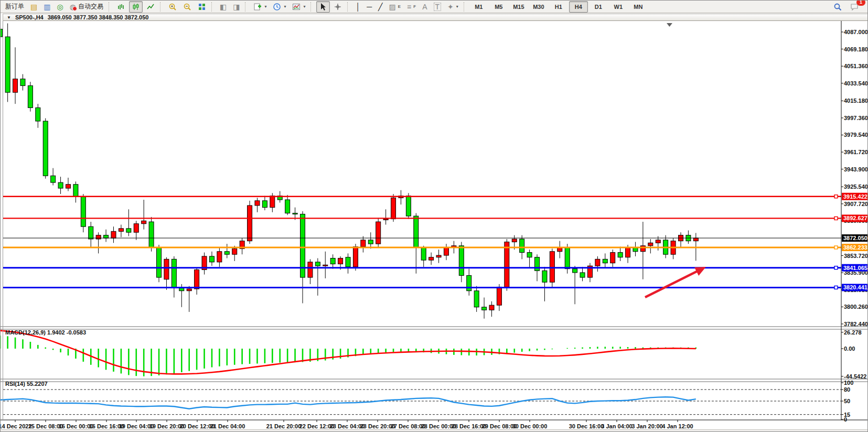 The width and height of the screenshot is (868, 432). What do you see at coordinates (136, 7) in the screenshot?
I see `candle-chart-mode-button` at bounding box center [136, 7].